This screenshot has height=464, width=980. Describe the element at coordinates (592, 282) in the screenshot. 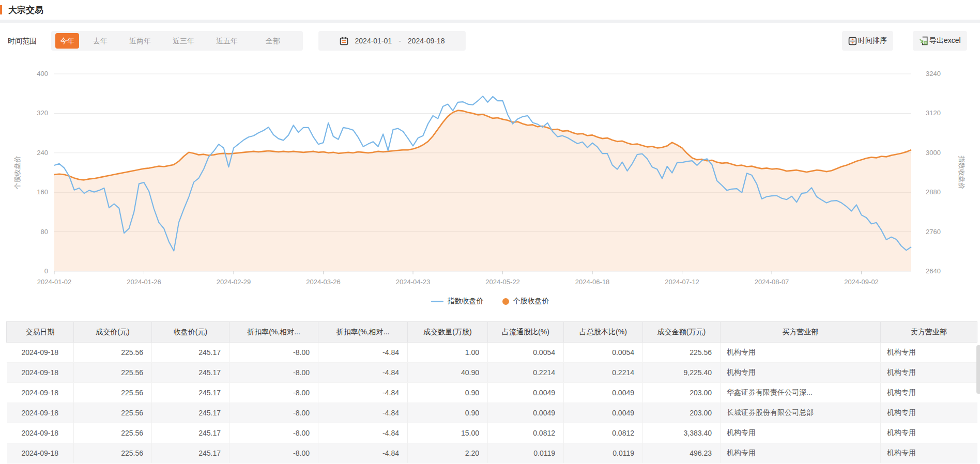

I see `svg-text: 2024-06-18` at that location.